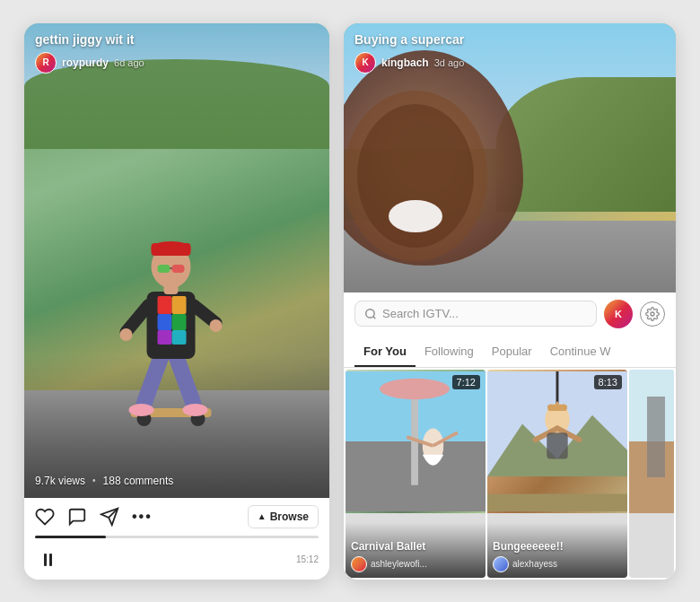 The image size is (700, 602). Describe the element at coordinates (365, 63) in the screenshot. I see `right-avatar: K` at that location.